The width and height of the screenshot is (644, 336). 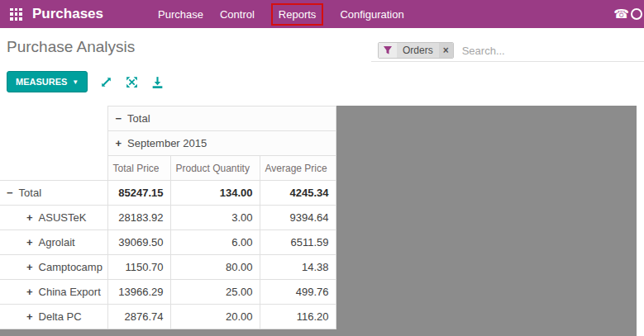 I want to click on table-row-asustek: +ASUSTeK 28183.92 3.00 9394.64, so click(x=168, y=218).